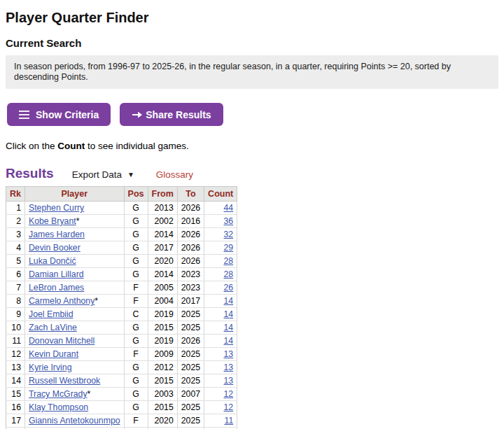  Describe the element at coordinates (228, 421) in the screenshot. I see `count-link: 11` at that location.